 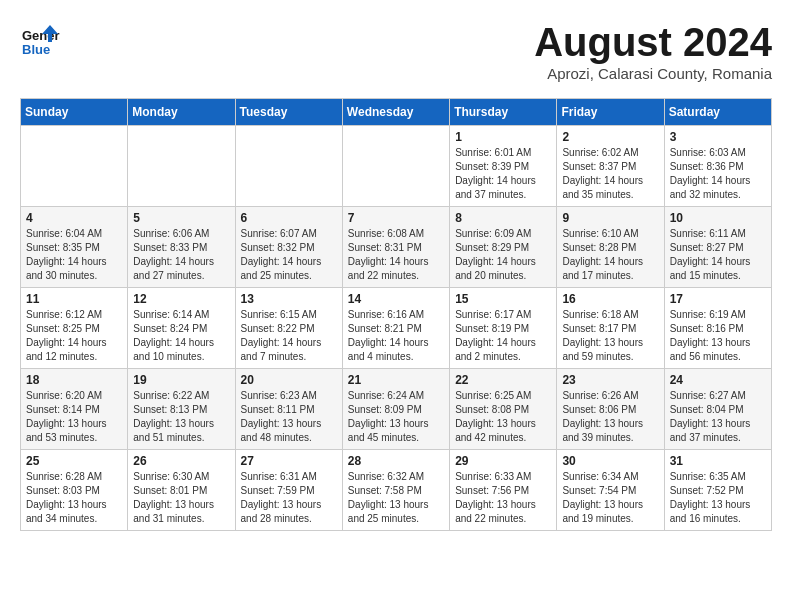 What do you see at coordinates (610, 498) in the screenshot?
I see `day-info: Sunrise: 6:34 AM Sunset: 7:54 PM Dayligh…` at bounding box center [610, 498].